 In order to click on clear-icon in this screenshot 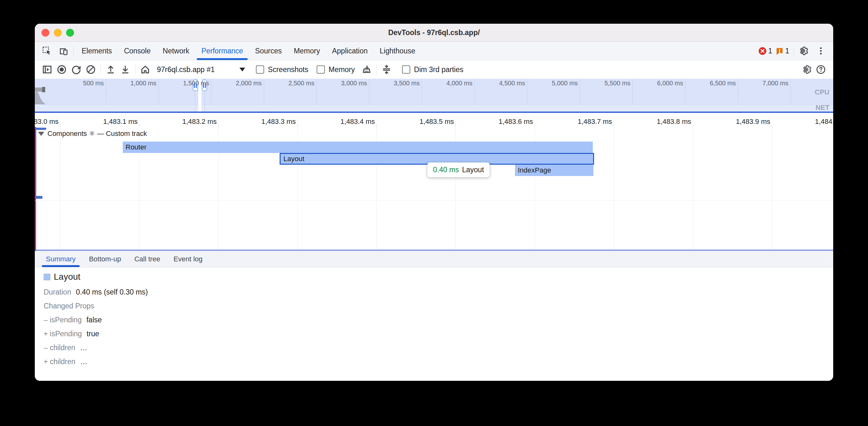, I will do `click(91, 69)`.